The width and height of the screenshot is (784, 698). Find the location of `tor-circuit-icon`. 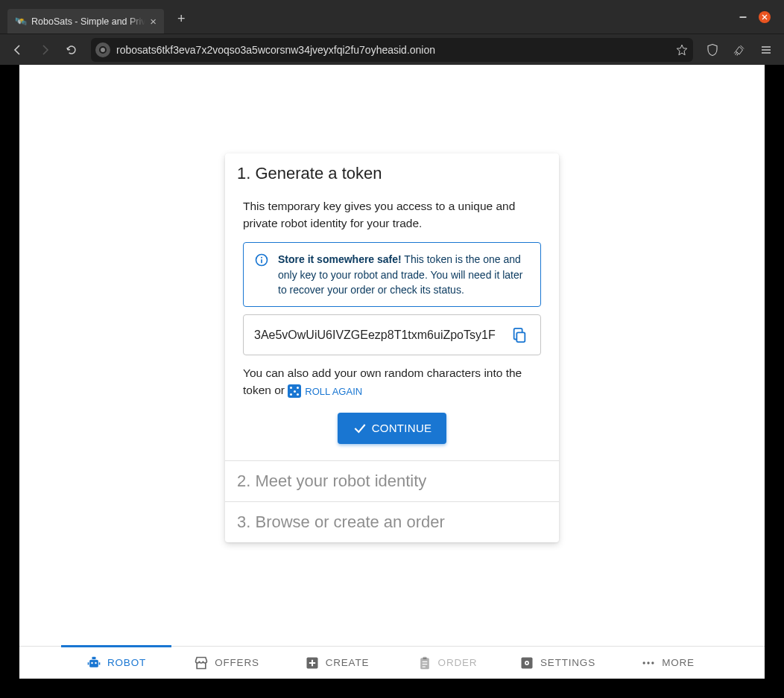

tor-circuit-icon is located at coordinates (103, 50).